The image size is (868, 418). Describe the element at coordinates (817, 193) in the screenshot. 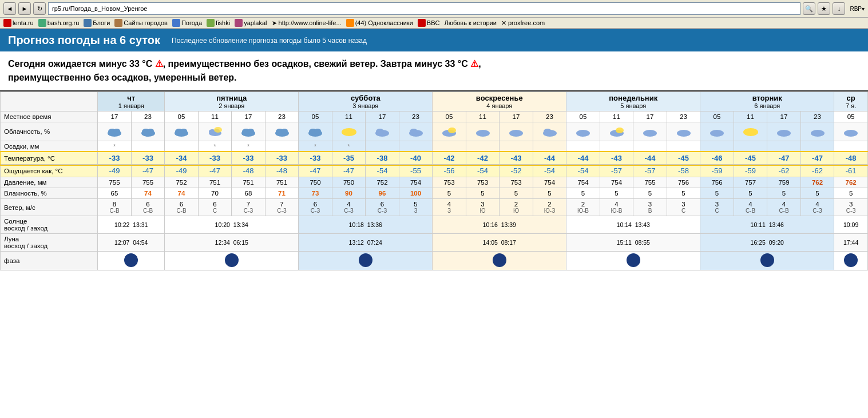

I see `hum-21: 5` at that location.